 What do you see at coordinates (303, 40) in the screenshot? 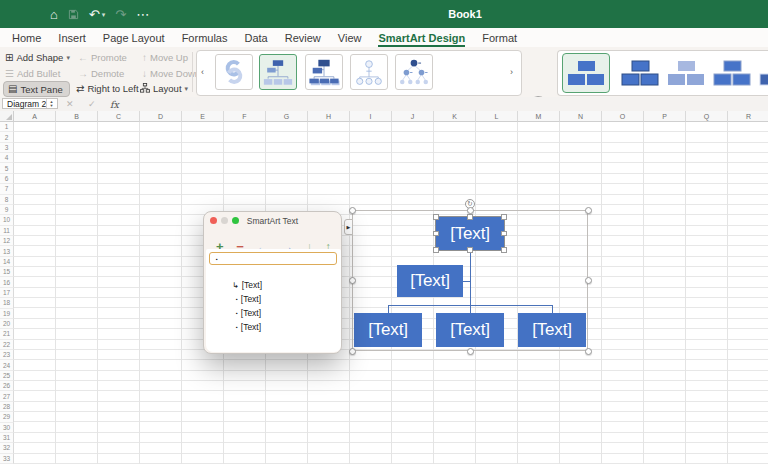
I see `tab-review: Review` at bounding box center [303, 40].